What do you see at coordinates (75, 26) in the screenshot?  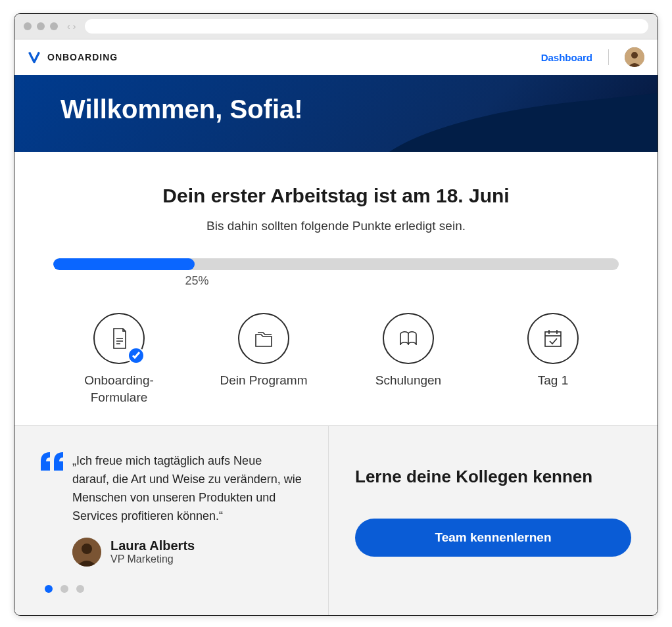 I see `nav-forward-icon: ›` at bounding box center [75, 26].